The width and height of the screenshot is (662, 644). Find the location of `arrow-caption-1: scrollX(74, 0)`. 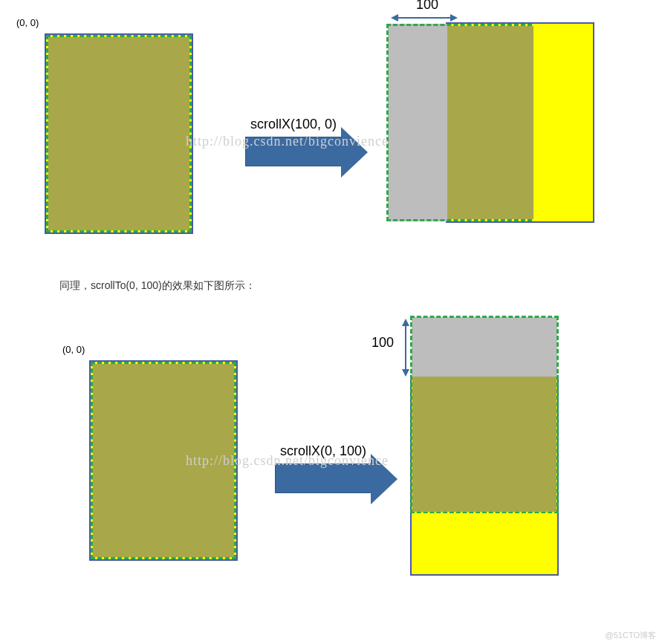

arrow-caption-1: scrollX(74, 0) is located at coordinates (293, 125).